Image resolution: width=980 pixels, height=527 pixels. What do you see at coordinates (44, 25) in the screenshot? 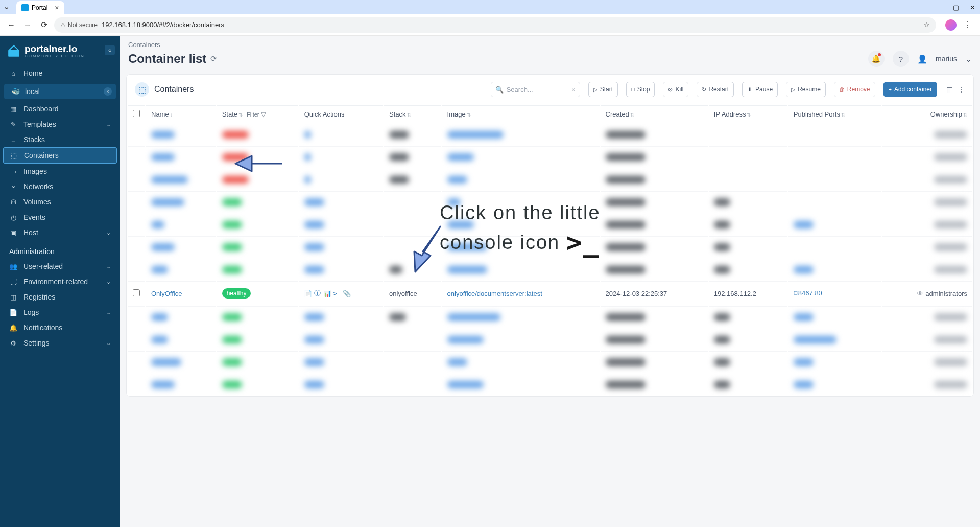
I see `reload-button: ⟳` at bounding box center [44, 25].